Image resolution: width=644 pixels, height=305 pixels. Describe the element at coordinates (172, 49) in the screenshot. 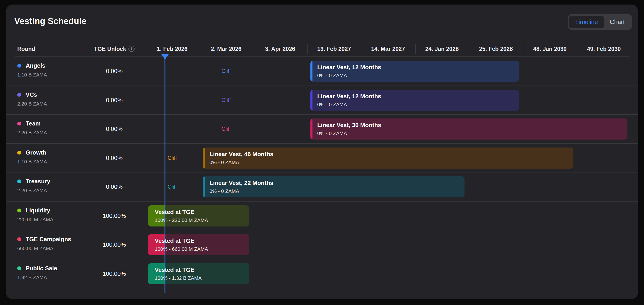

I see `date-column-header: 1. Feb 2026` at that location.